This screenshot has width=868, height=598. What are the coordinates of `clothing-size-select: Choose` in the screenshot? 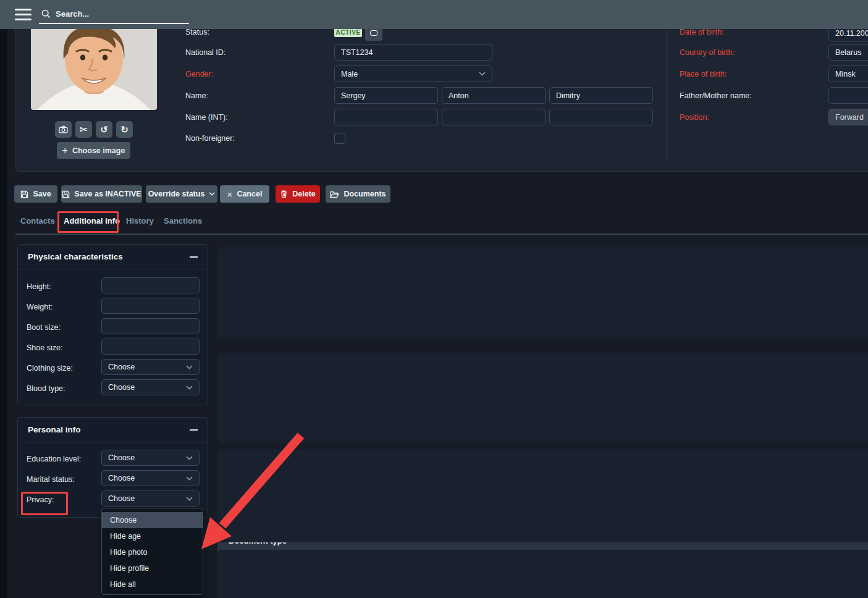 It's located at (151, 367).